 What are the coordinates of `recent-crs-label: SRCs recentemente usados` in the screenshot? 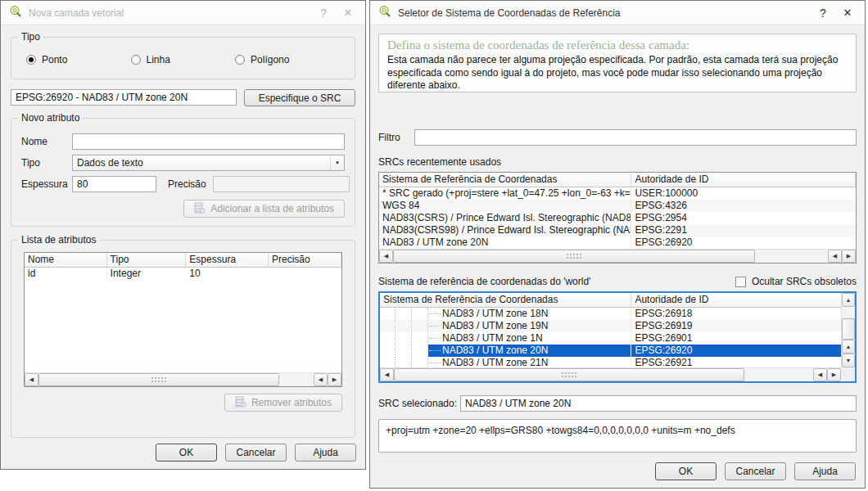 It's located at (617, 162).